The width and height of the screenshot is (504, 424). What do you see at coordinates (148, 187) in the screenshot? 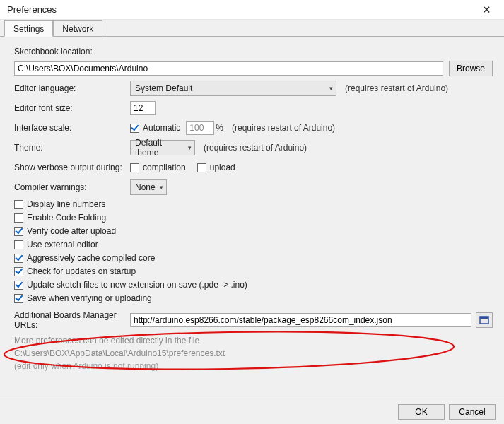
I see `warnings-select: None ▾` at bounding box center [148, 187].